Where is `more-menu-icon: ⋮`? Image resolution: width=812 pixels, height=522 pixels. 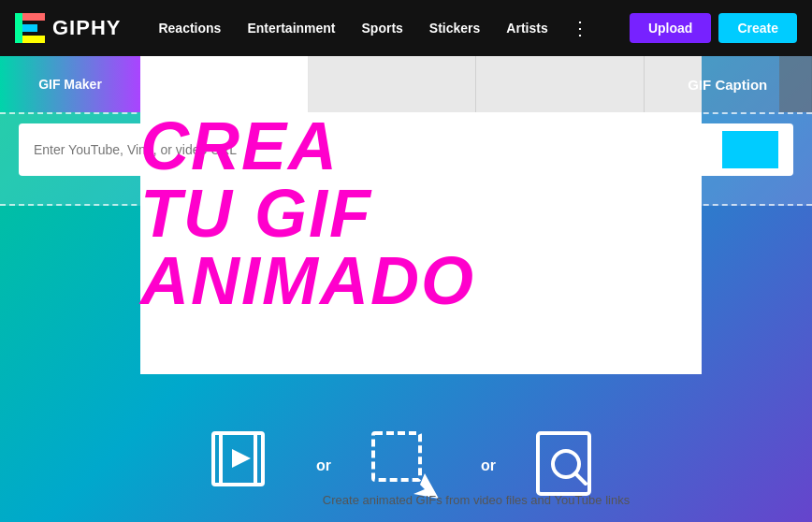
more-menu-icon: ⋮ is located at coordinates (580, 28).